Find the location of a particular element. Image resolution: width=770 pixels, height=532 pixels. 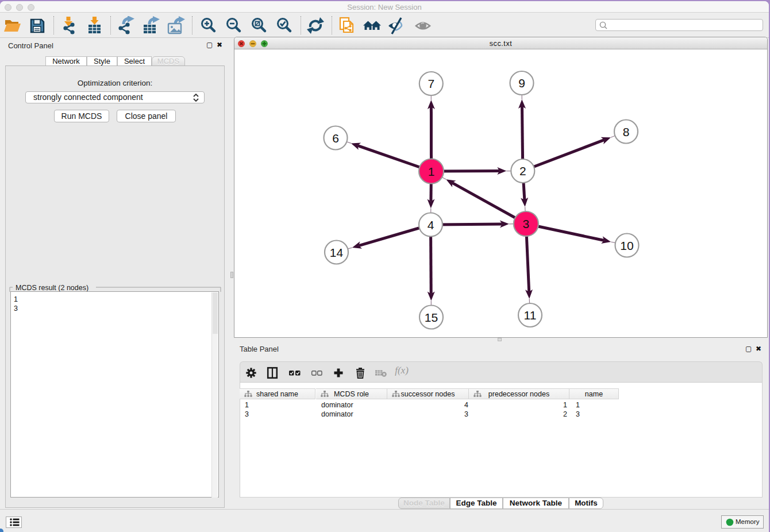

svg-text: 14 is located at coordinates (337, 253).